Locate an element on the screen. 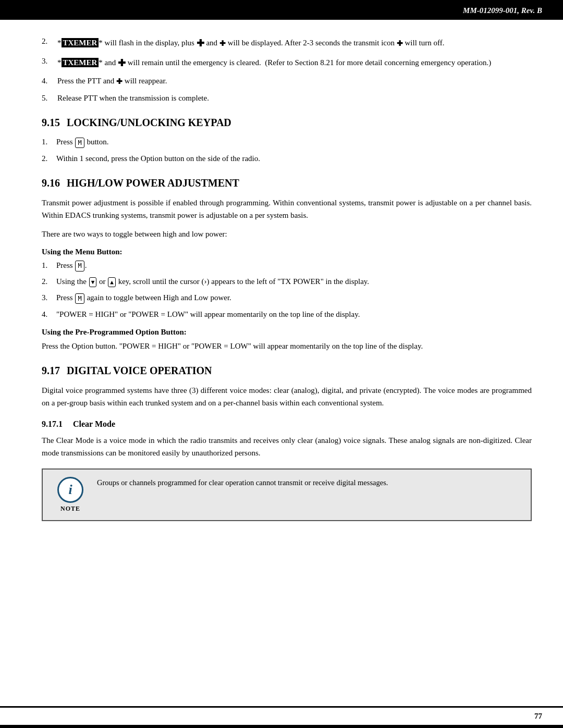  list-item-body: *TXEMER* and ✚ will remain until the eme… is located at coordinates (295, 63).